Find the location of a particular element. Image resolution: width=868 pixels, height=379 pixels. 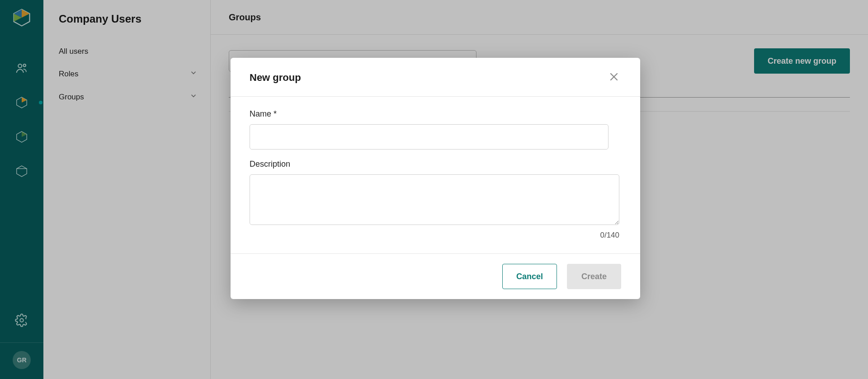

dialog-header: New group is located at coordinates (435, 77).